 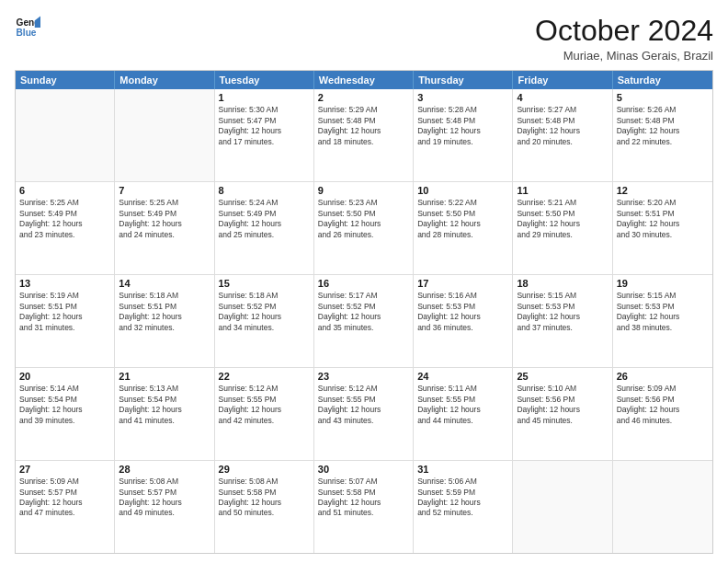 I want to click on day-number: 13, so click(x=64, y=283).